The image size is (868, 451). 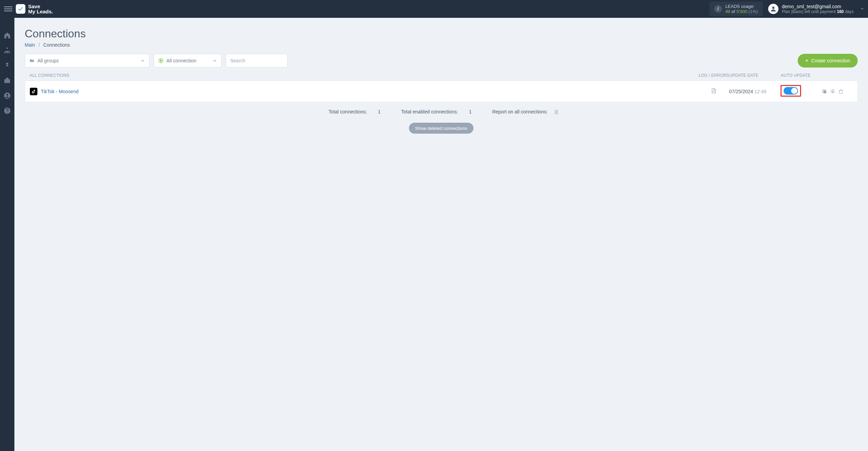 What do you see at coordinates (718, 9) in the screenshot?
I see `info-icon: i` at bounding box center [718, 9].